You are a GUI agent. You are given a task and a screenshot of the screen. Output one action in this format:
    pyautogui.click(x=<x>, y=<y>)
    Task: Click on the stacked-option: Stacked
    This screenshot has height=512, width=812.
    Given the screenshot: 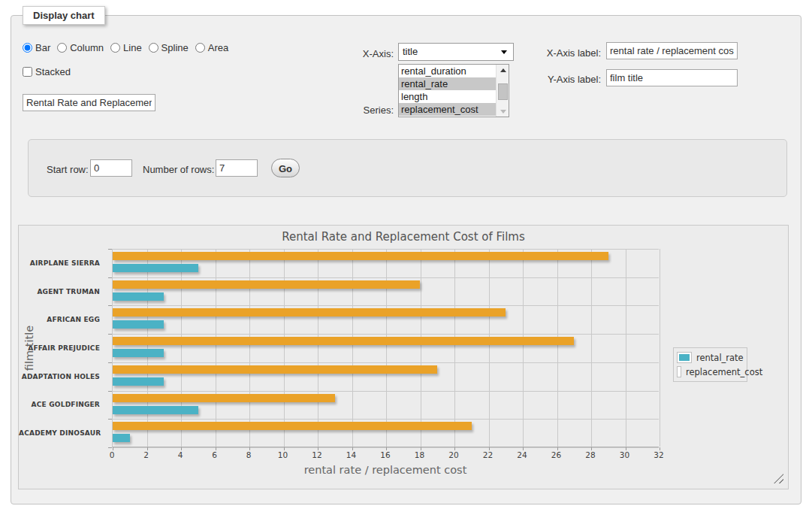 What is the action you would take?
    pyautogui.click(x=47, y=72)
    